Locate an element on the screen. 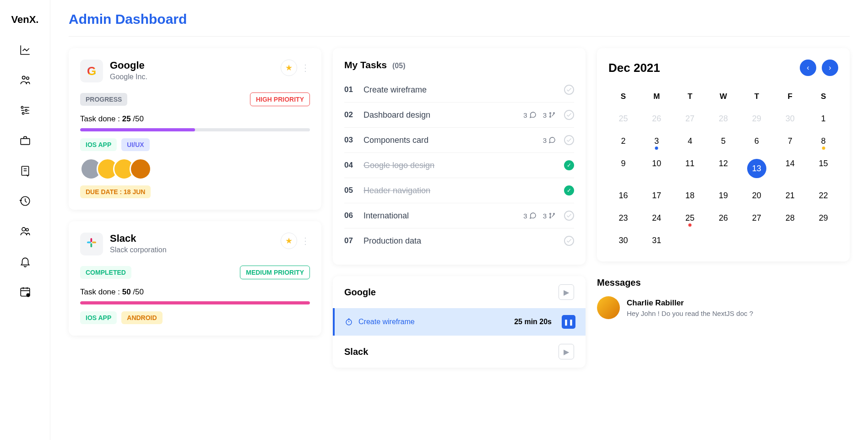  calendar-day: 5 is located at coordinates (723, 141).